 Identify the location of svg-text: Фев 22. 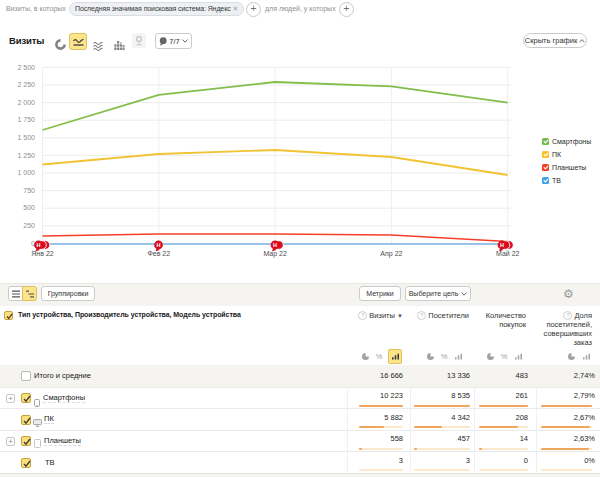
(158, 254).